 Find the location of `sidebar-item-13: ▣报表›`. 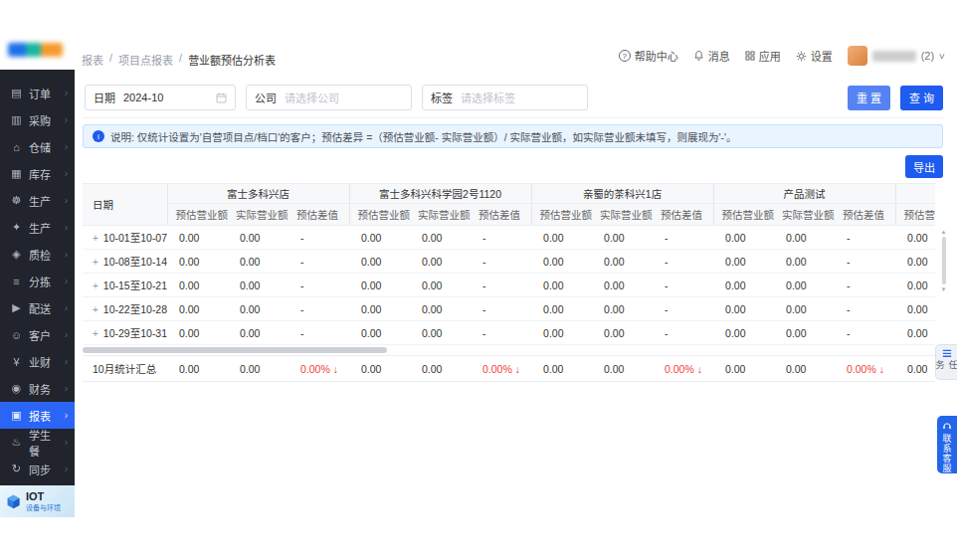

sidebar-item-13: ▣报表› is located at coordinates (38, 416).